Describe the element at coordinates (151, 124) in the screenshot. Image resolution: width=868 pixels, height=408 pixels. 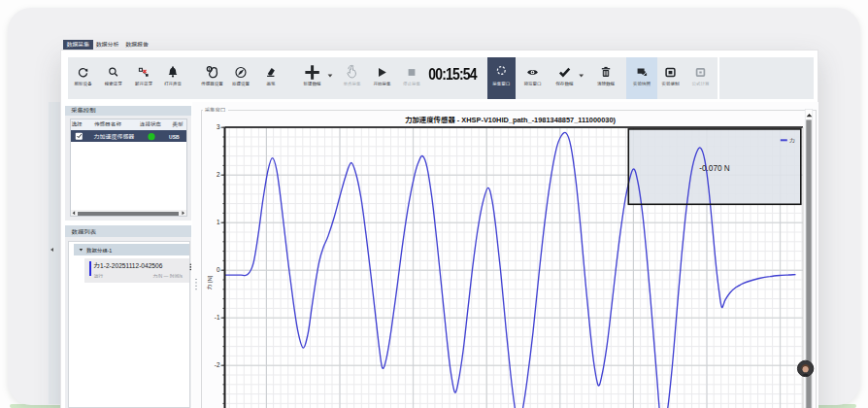
I see `svg-text: 连接状态` at that location.